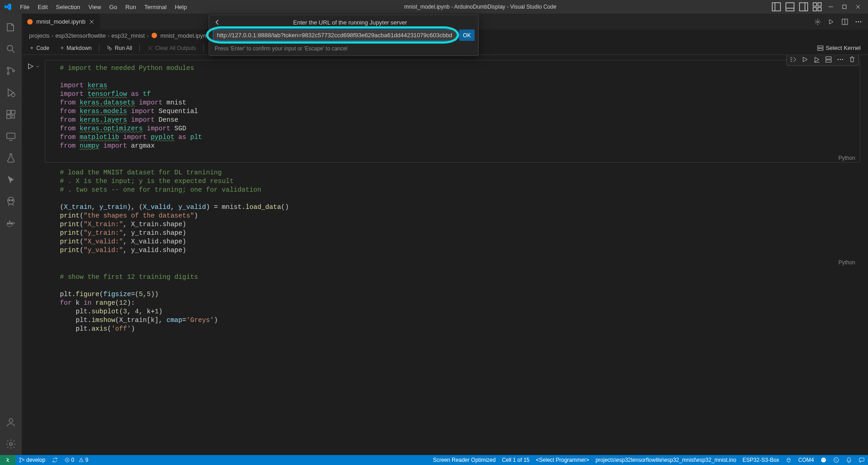 The width and height of the screenshot is (868, 465). Describe the element at coordinates (335, 35) in the screenshot. I see `jupyter-url-input` at that location.